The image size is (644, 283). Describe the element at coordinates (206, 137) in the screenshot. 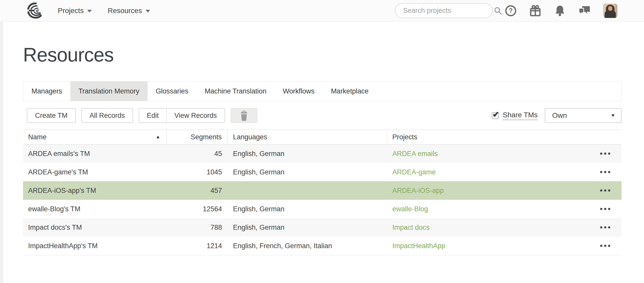

I see `column-header-segments-label: Segments` at that location.